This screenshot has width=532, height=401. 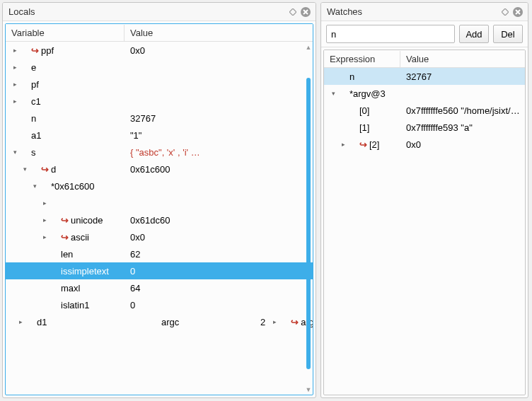 What do you see at coordinates (159, 254) in the screenshot?
I see `tree-row: ·len62` at bounding box center [159, 254].